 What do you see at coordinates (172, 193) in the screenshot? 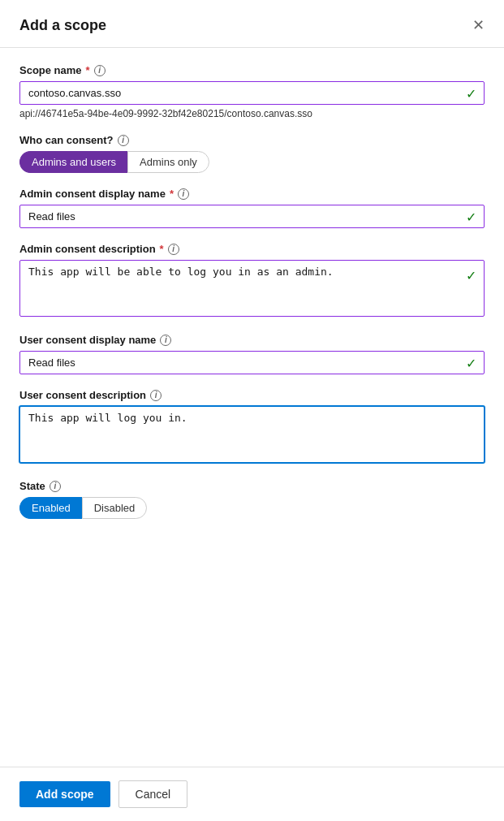
I see `required-star-2: *` at bounding box center [172, 193].